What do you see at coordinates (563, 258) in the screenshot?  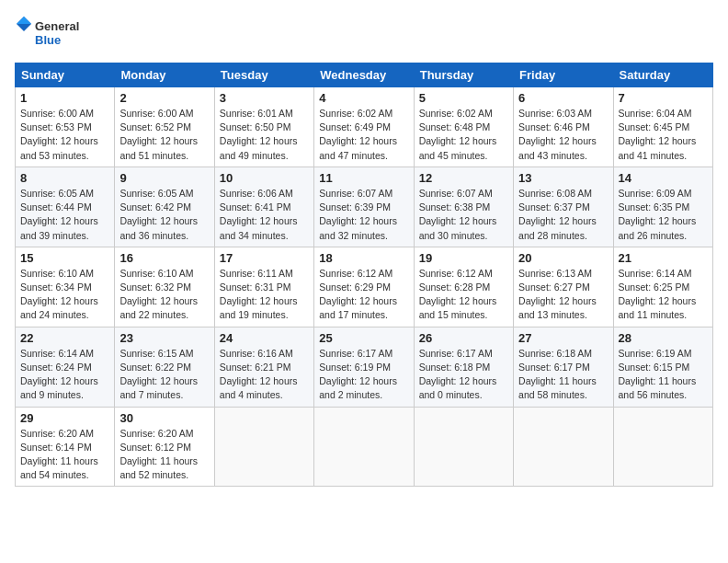 I see `day-number: 20` at bounding box center [563, 258].